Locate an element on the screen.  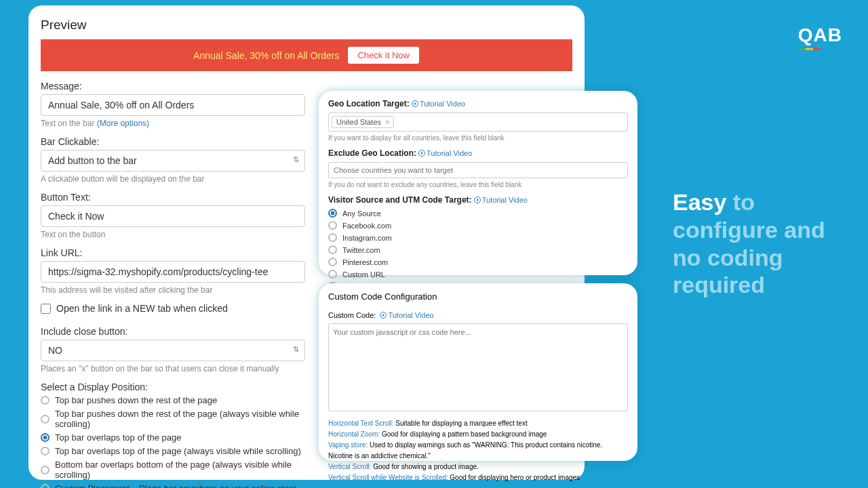
display-position-option: Top bar pushes down the rest of the page… is located at coordinates (173, 419).